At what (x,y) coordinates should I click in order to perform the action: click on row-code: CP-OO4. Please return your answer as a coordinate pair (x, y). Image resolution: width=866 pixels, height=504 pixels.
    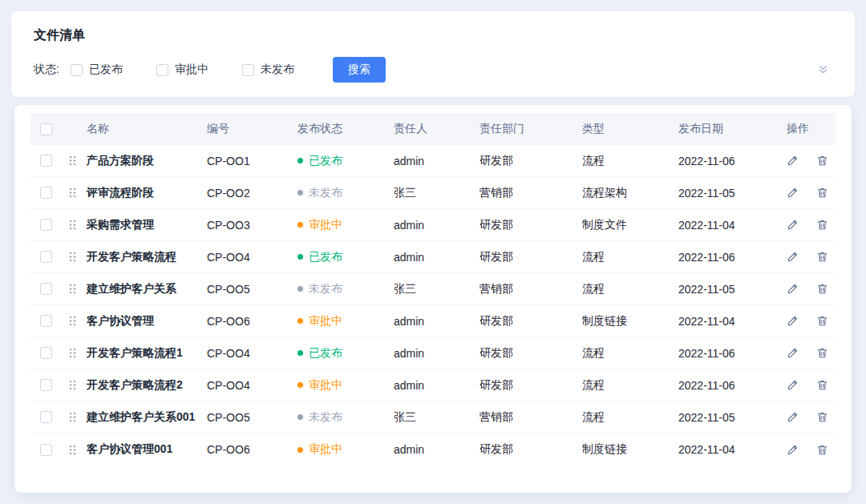
    Looking at the image, I should click on (249, 257).